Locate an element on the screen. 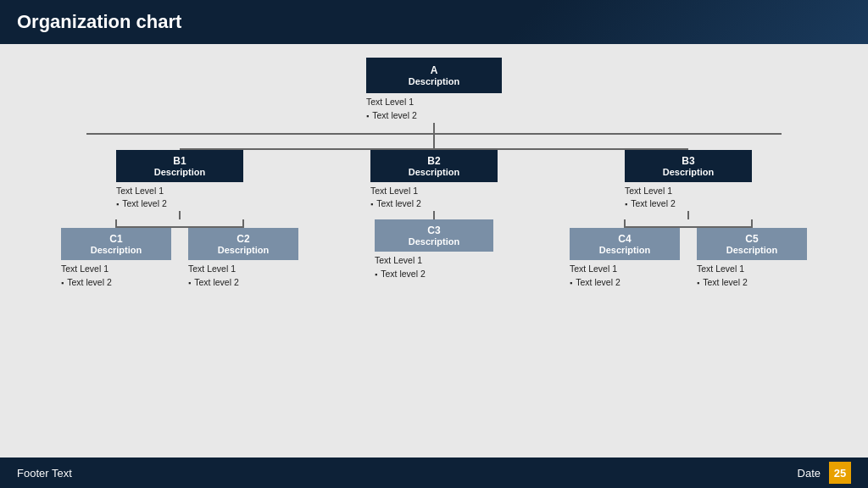 Image resolution: width=868 pixels, height=488 pixels. conn-a-to-b is located at coordinates (434, 128).